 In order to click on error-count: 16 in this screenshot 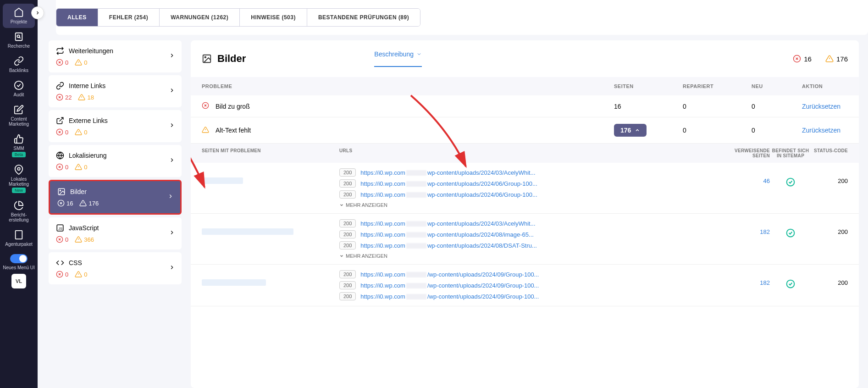, I will do `click(65, 203)`.